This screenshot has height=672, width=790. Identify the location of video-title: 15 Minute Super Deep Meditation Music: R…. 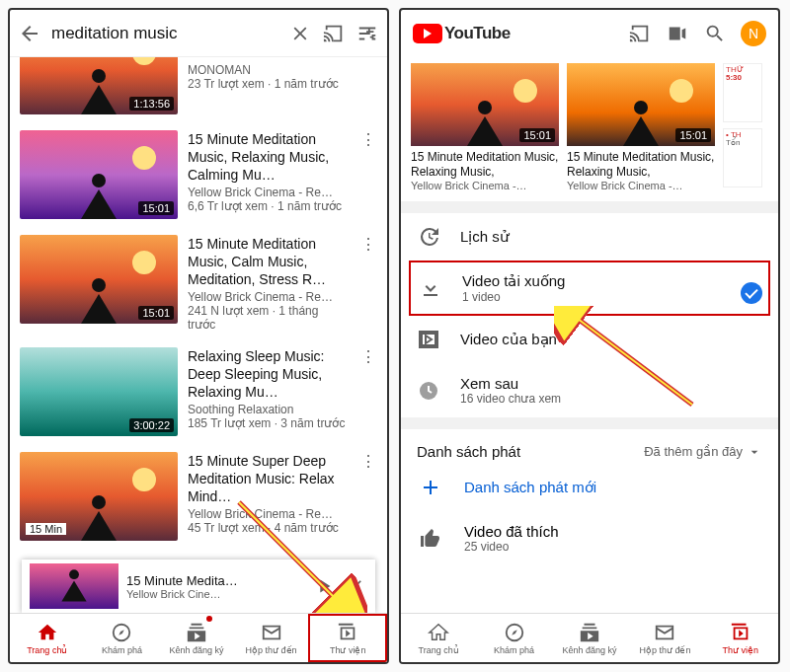
(269, 479).